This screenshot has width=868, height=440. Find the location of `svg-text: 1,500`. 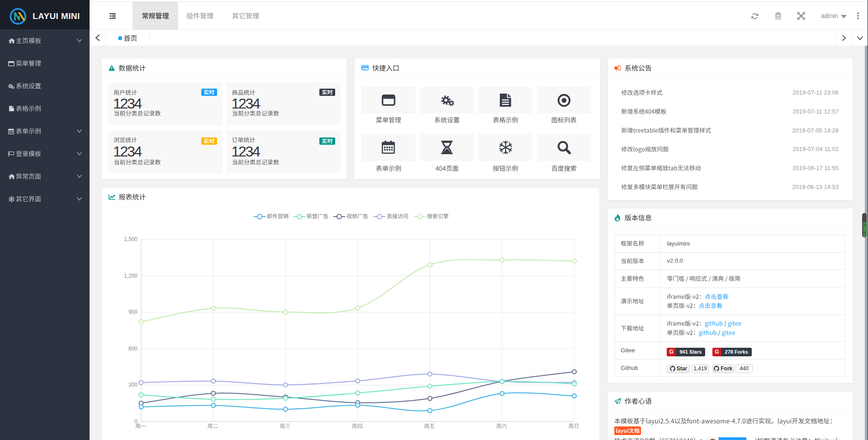

svg-text: 1,500 is located at coordinates (131, 239).